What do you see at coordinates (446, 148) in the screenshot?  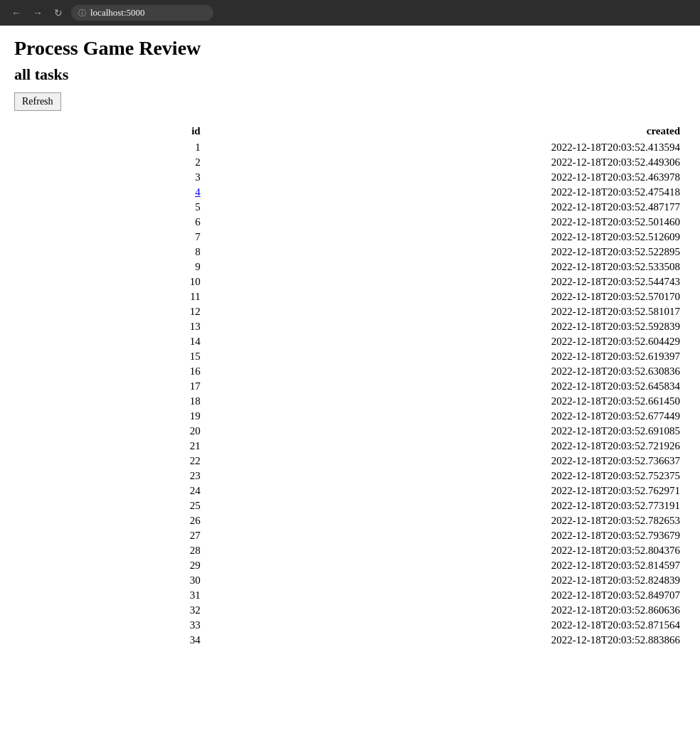 I see `row-created: 2022-12-18T20:03:52.413594` at bounding box center [446, 148].